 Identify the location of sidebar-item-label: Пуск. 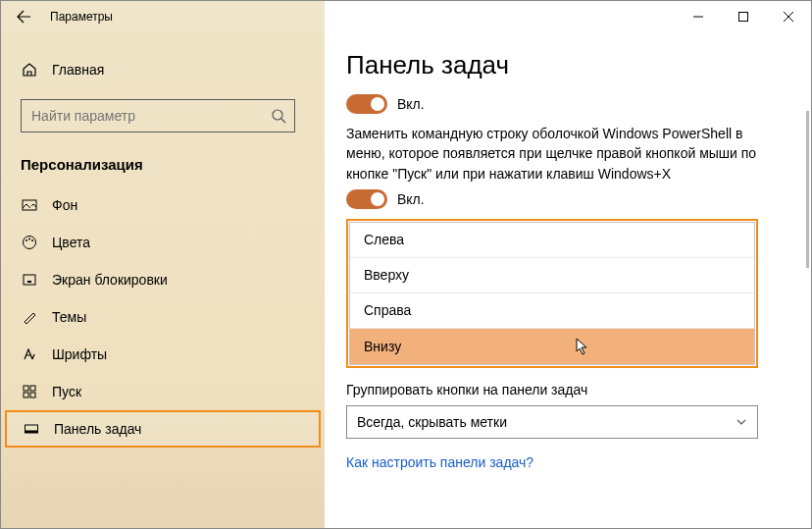
(67, 392).